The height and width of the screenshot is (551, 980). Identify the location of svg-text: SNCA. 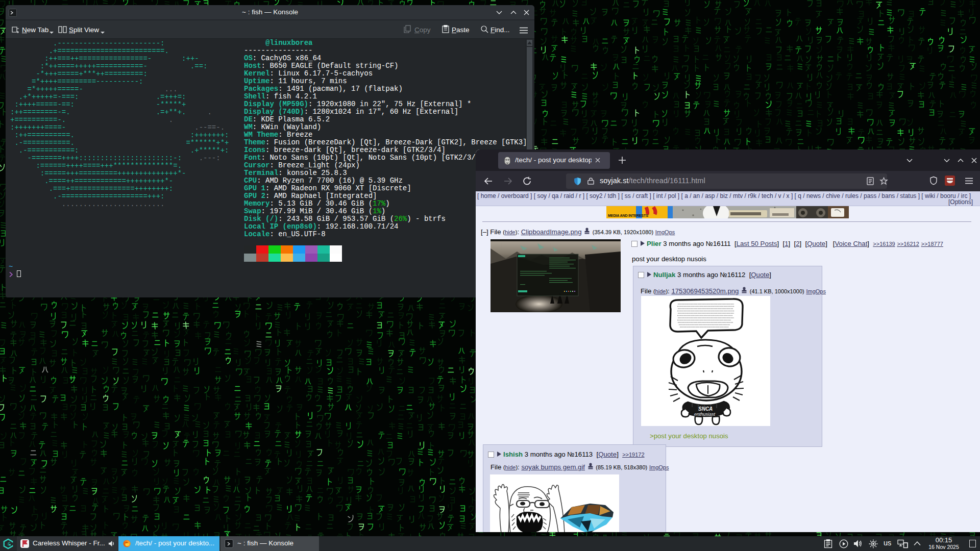
(705, 409).